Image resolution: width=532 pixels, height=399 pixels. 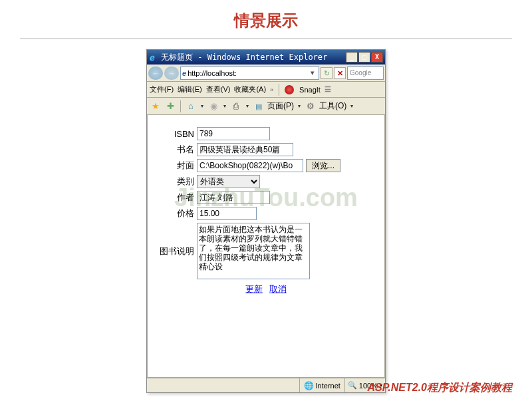 What do you see at coordinates (233, 198) in the screenshot?
I see `author-input` at bounding box center [233, 198].